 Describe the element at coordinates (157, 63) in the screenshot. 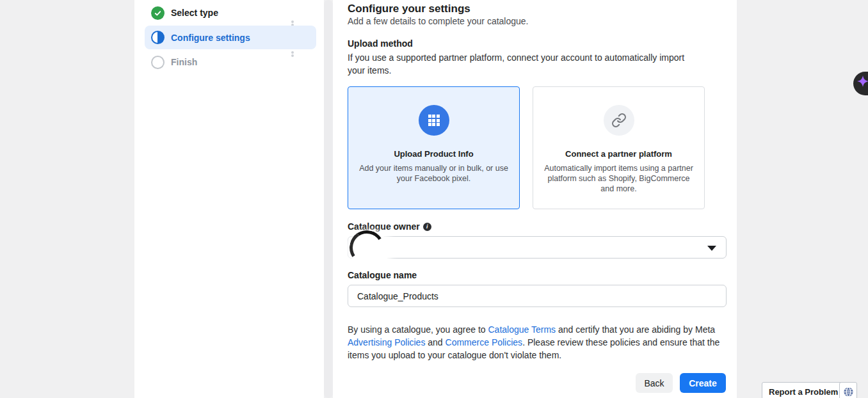

I see `step-upcoming-icon` at that location.